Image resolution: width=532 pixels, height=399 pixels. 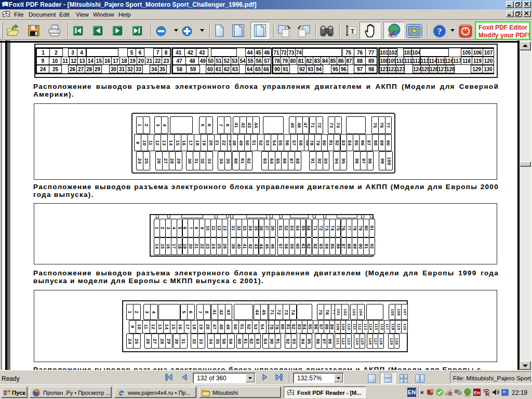 What do you see at coordinates (352, 31) in the screenshot?
I see `svg-text: T` at bounding box center [352, 31].